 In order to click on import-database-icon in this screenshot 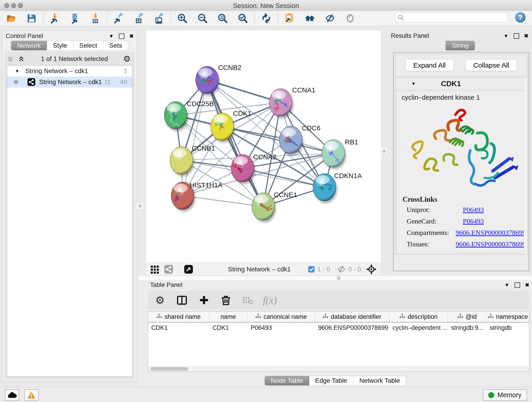, I will do `click(75, 18)`.